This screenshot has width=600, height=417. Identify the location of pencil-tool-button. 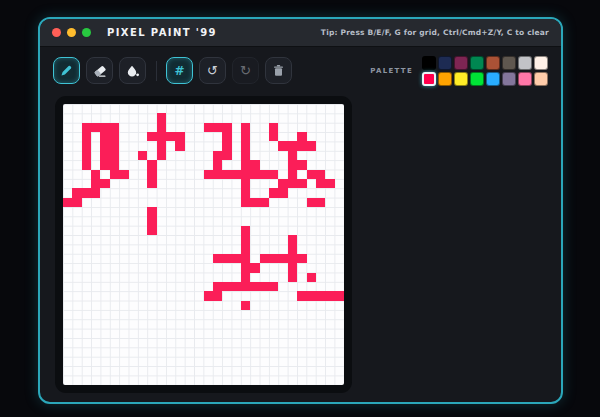
(66, 70).